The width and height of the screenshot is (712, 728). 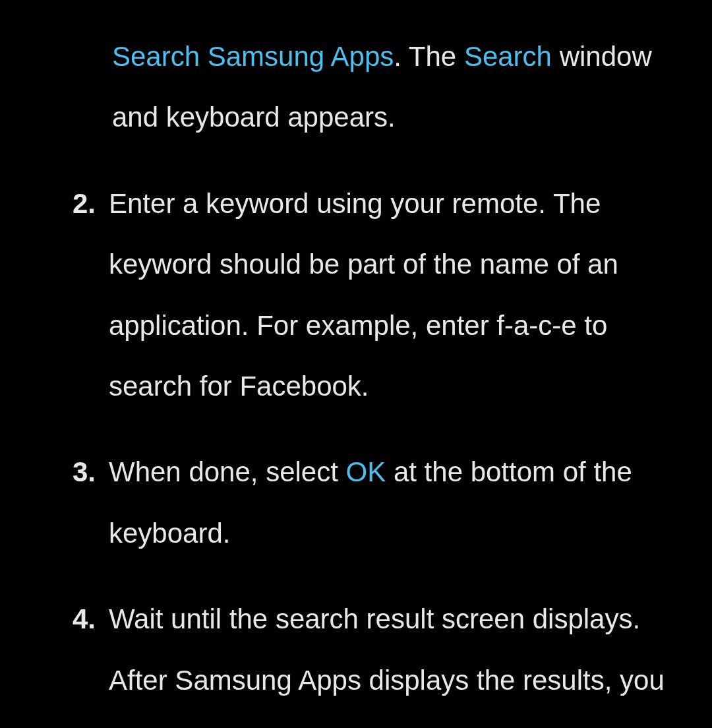 I want to click on text-segment: . The, so click(x=429, y=57).